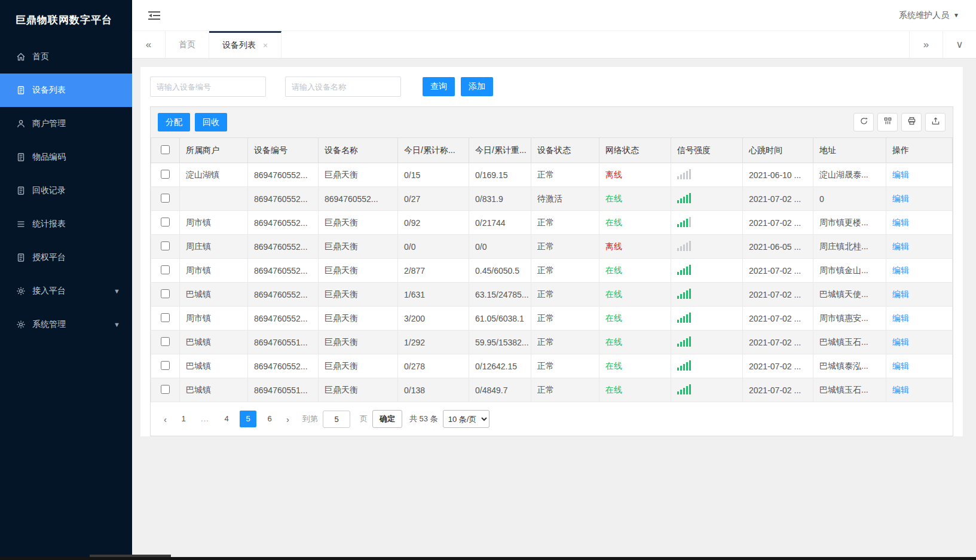  What do you see at coordinates (911, 122) in the screenshot?
I see `print-button` at bounding box center [911, 122].